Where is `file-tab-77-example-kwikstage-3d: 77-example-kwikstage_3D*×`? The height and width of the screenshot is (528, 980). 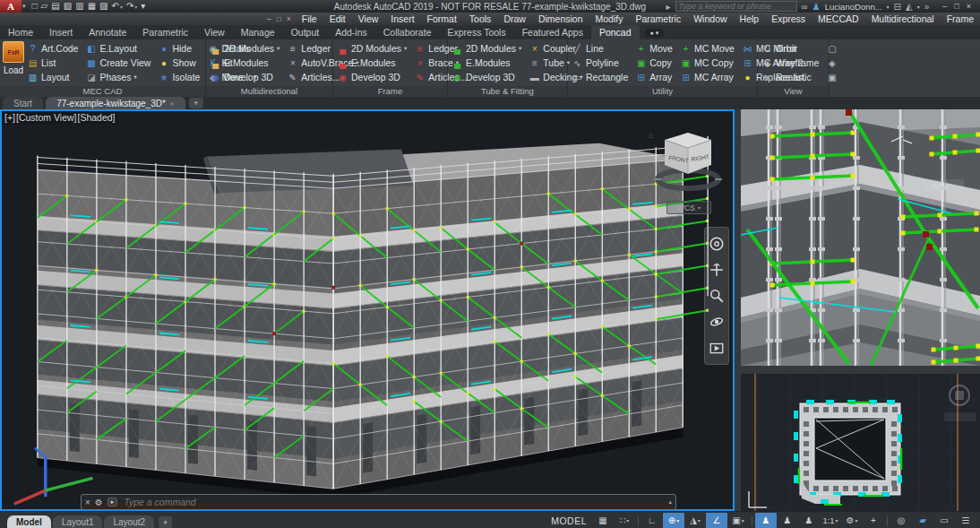
file-tab-77-example-kwikstage-3d: 77-example-kwikstage_3D*× is located at coordinates (115, 103).